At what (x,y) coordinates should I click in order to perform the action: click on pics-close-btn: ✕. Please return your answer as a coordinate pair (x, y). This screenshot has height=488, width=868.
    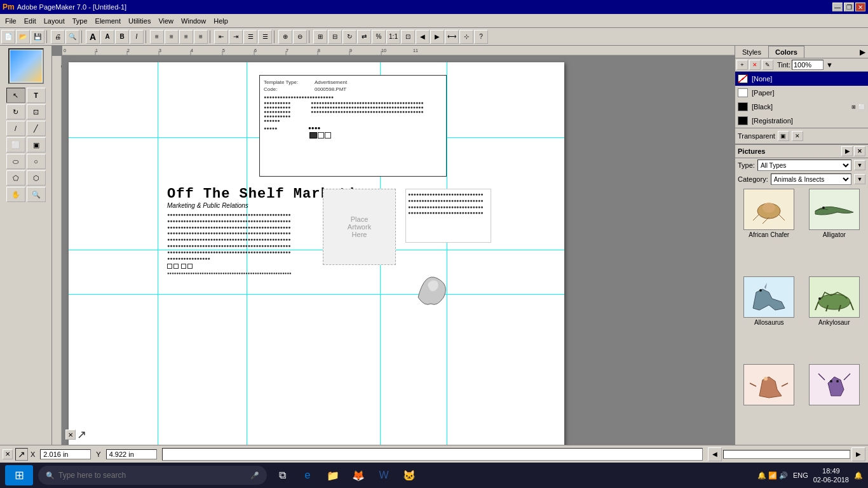
    Looking at the image, I should click on (860, 151).